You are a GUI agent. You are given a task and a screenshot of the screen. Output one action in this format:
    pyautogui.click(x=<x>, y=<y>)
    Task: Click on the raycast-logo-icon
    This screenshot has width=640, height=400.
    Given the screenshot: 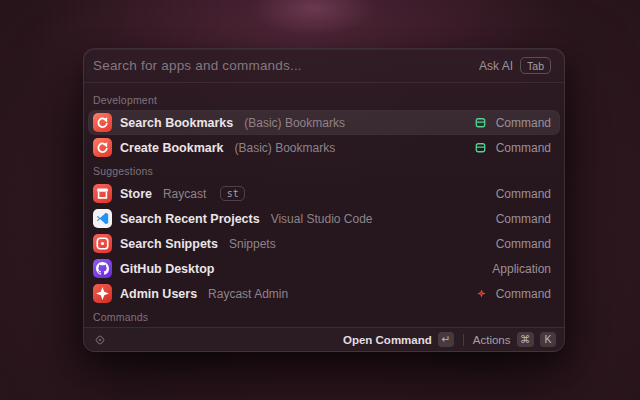 What is the action you would take?
    pyautogui.click(x=100, y=340)
    